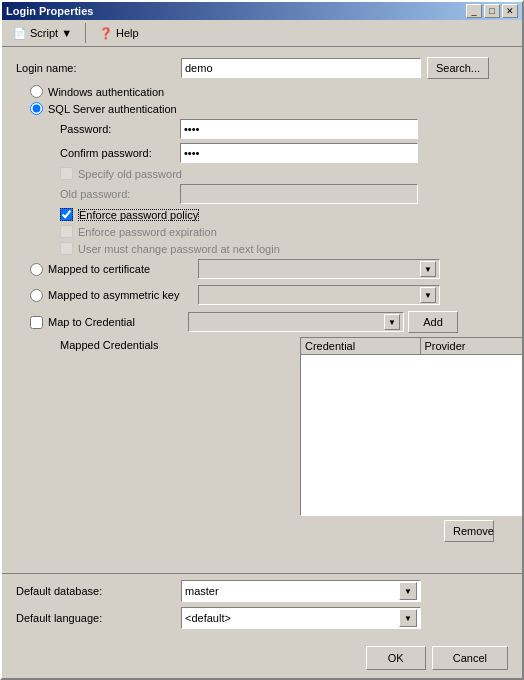 Image resolution: width=524 pixels, height=680 pixels. Describe the element at coordinates (120, 153) in the screenshot. I see `confirm-password-label: Confirm password:` at that location.